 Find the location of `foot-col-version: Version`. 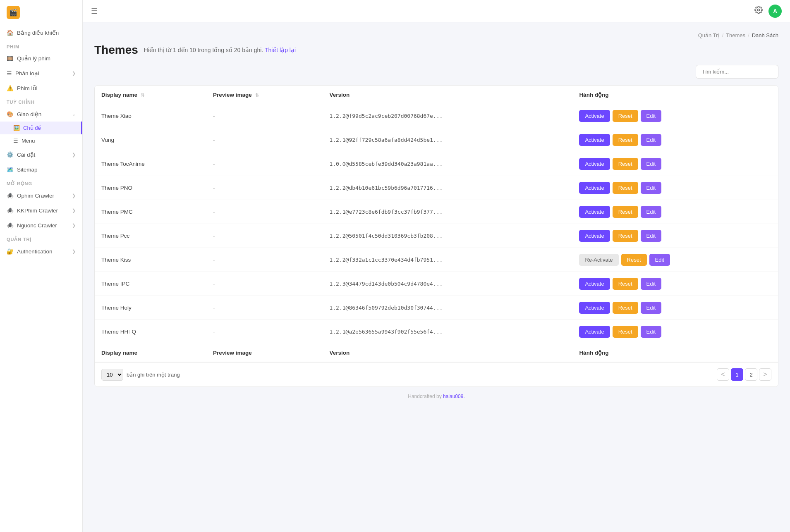

foot-col-version: Version is located at coordinates (448, 353).